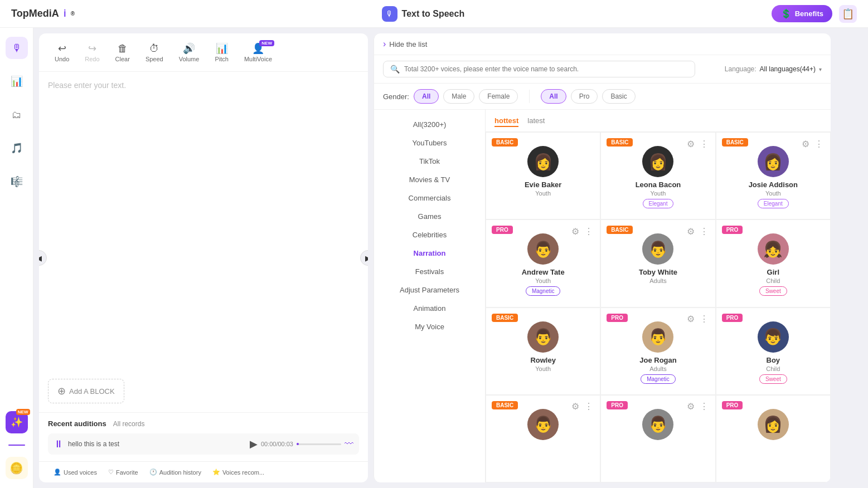 This screenshot has height=488, width=868. What do you see at coordinates (658, 185) in the screenshot?
I see `voice-name: Leona Bacon` at bounding box center [658, 185].